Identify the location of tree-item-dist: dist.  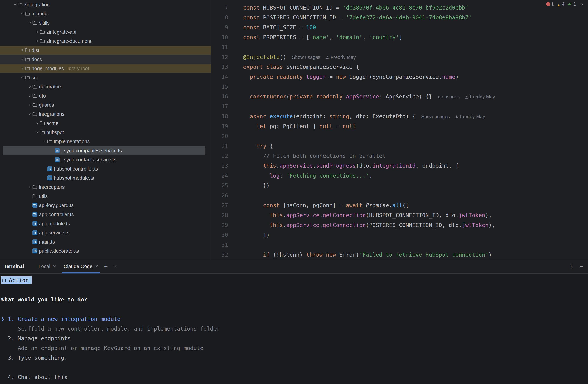
(105, 50).